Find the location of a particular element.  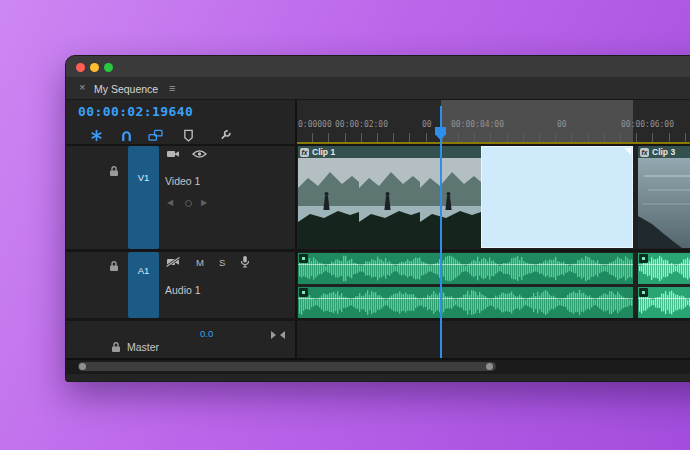

master-keyframe-nav-button is located at coordinates (278, 335).